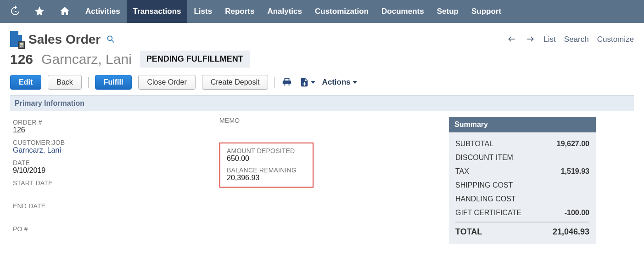 Image resolution: width=644 pixels, height=274 pixels. I want to click on document-icon, so click(17, 40).